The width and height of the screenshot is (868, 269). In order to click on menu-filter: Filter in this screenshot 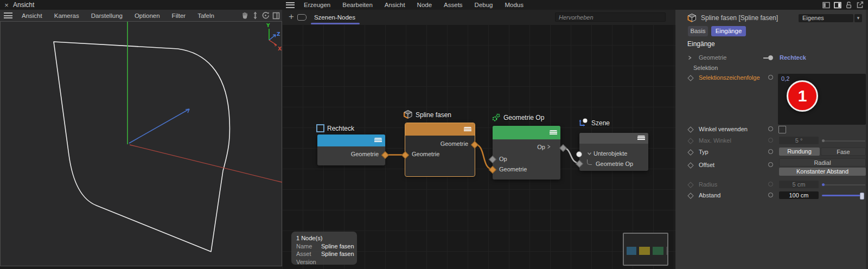, I will do `click(179, 16)`.